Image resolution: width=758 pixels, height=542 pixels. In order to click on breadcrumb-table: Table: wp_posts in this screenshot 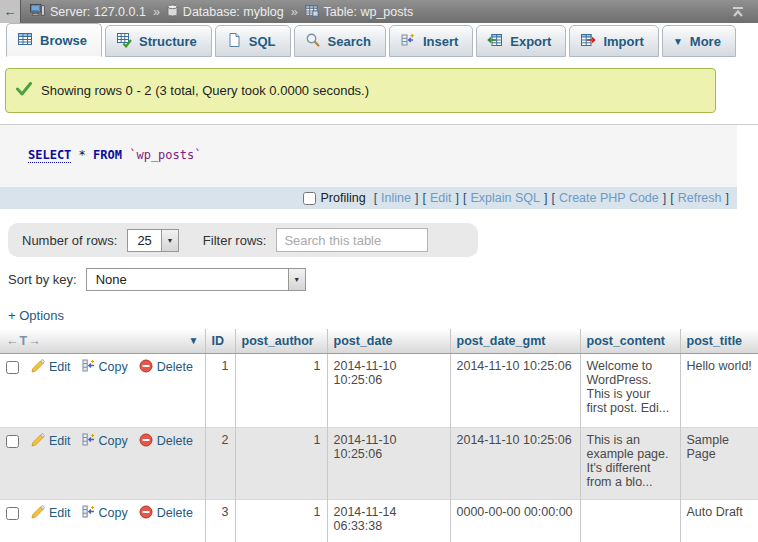, I will do `click(360, 12)`.